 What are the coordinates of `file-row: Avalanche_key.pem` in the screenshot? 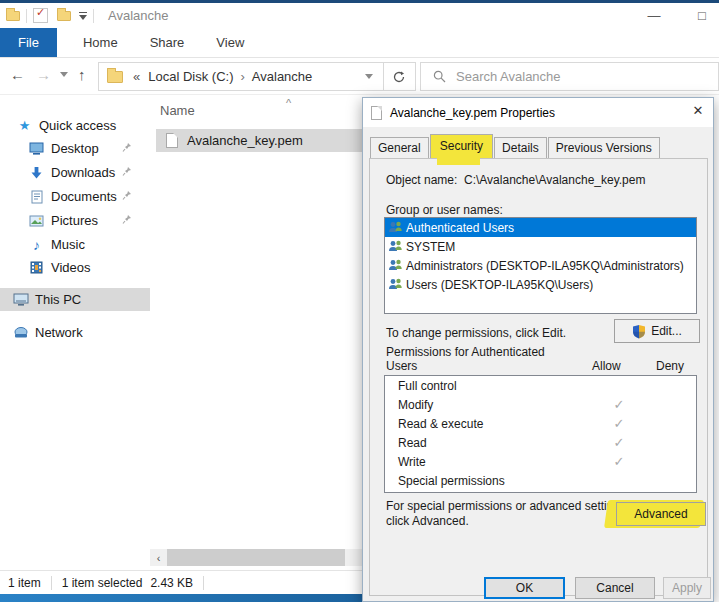 It's located at (259, 140).